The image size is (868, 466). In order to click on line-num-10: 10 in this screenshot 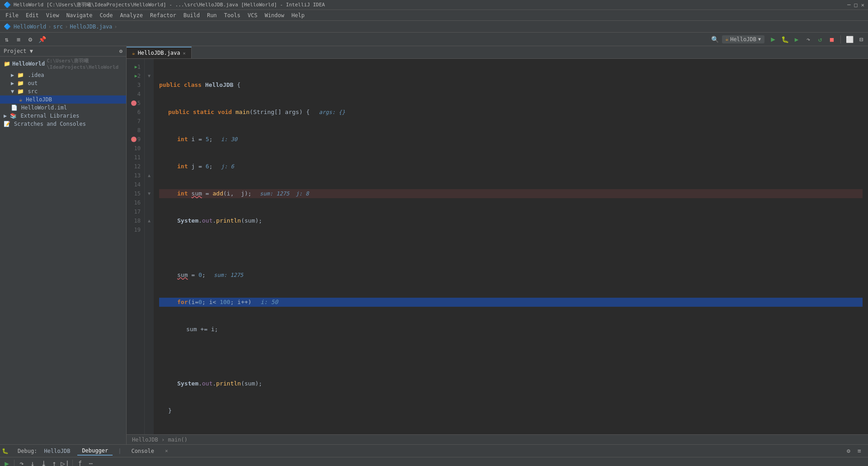, I will do `click(135, 148)`.